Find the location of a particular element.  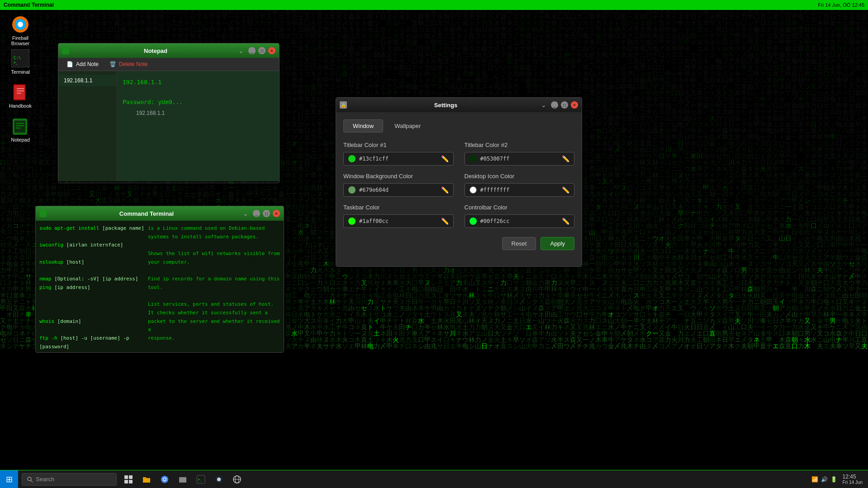

notepad-icon is located at coordinates (20, 126).